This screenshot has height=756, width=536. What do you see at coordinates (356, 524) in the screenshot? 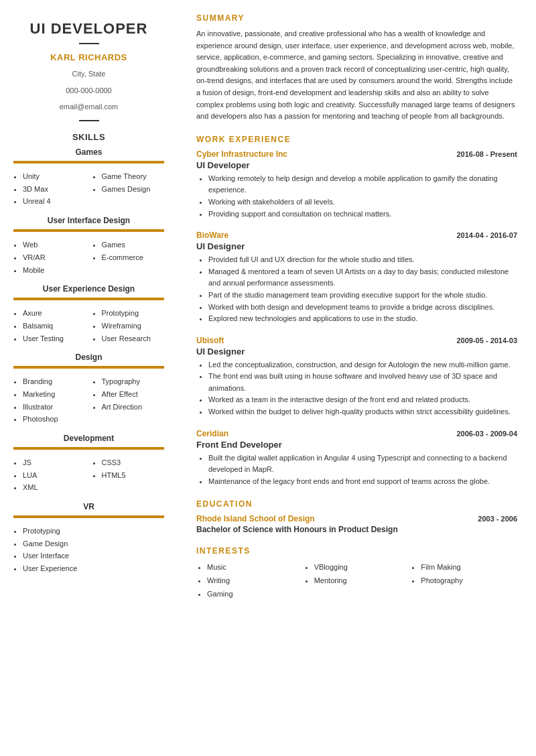
I see `edu-entry: Rhode Island School of Design2003 - 2006…` at bounding box center [356, 524].